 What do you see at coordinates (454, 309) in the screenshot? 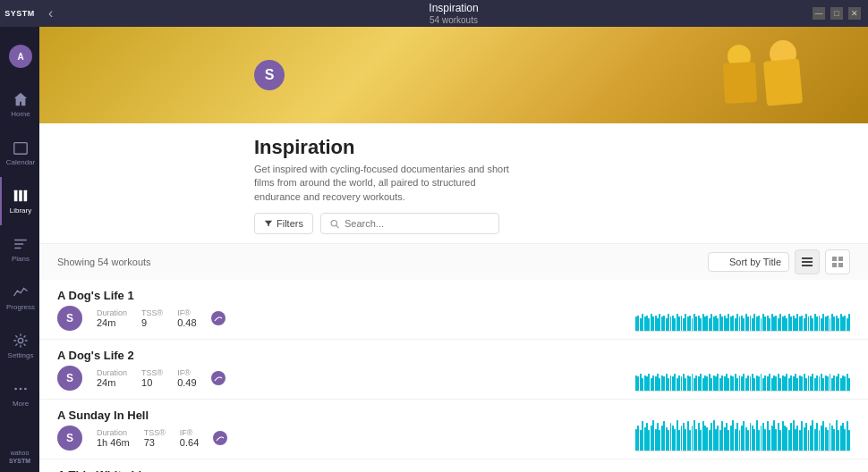
I see `workout-row: A Dog's Life 1 S Duration 24m TSS® 9 IF®…` at bounding box center [454, 309].